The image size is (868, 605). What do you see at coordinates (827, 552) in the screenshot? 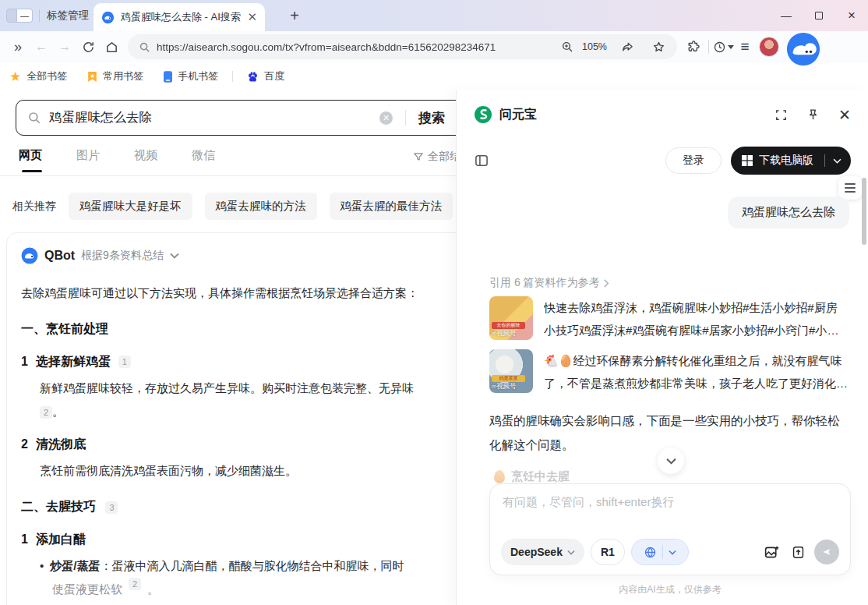
I see `send-button` at bounding box center [827, 552].